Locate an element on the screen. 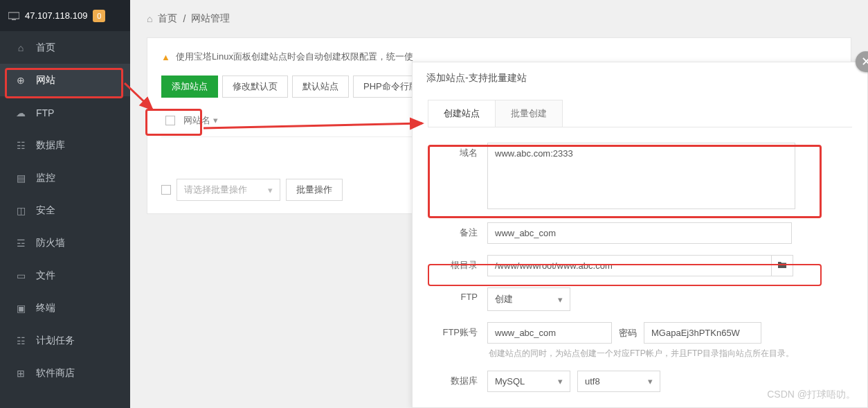 This screenshot has width=868, height=408. label-domain: 域名 is located at coordinates (458, 151).